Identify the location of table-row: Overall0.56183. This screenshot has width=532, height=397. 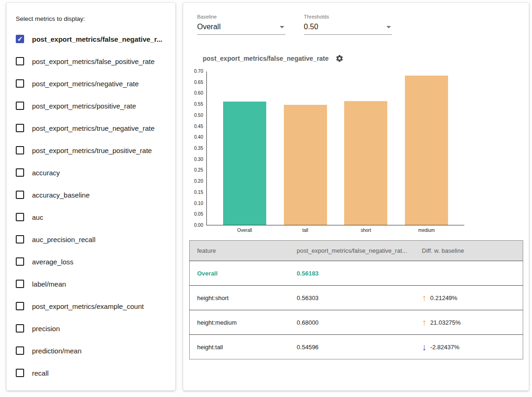
(356, 274).